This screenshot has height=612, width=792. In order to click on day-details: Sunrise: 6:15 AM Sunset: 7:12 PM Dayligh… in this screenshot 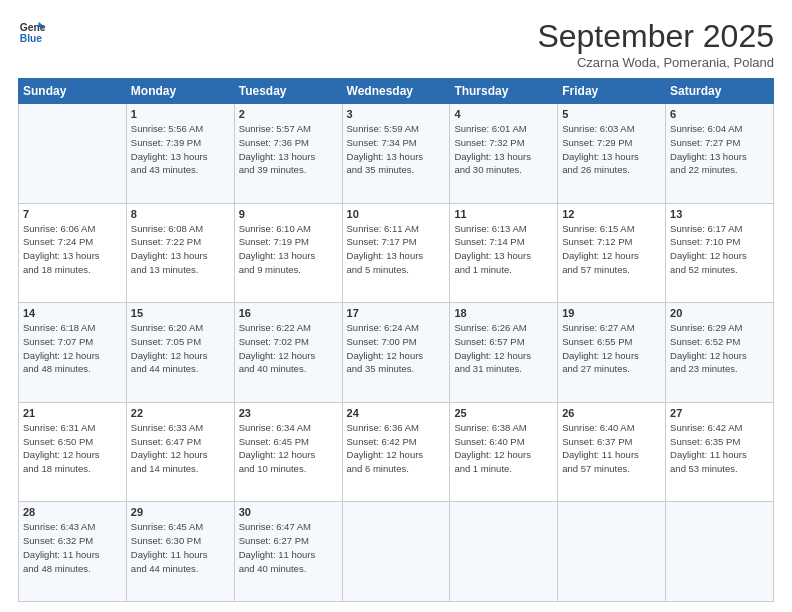, I will do `click(612, 250)`.